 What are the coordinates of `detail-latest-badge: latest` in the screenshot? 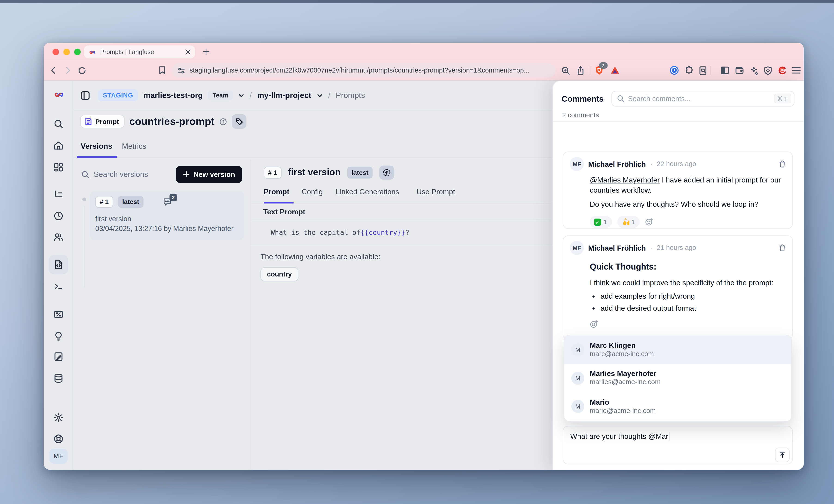 It's located at (360, 173).